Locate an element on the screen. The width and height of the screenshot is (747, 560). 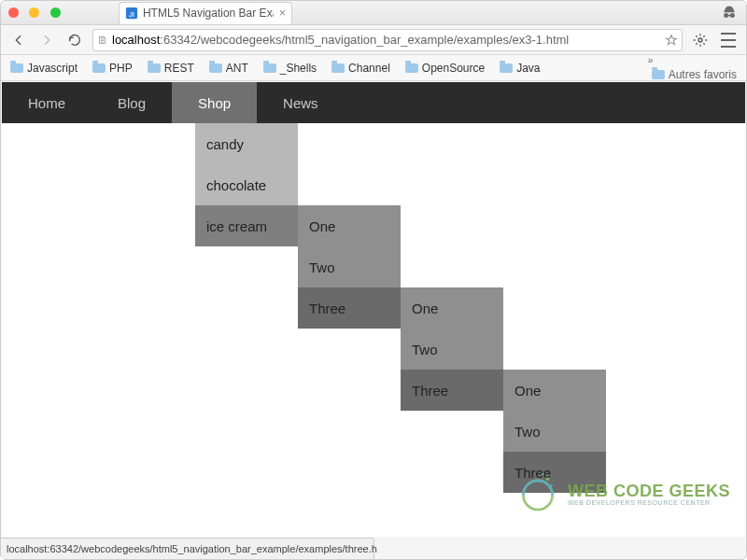
bookmark-bar: Javascript PHP REST ANT _Shells Channel … is located at coordinates (374, 68).